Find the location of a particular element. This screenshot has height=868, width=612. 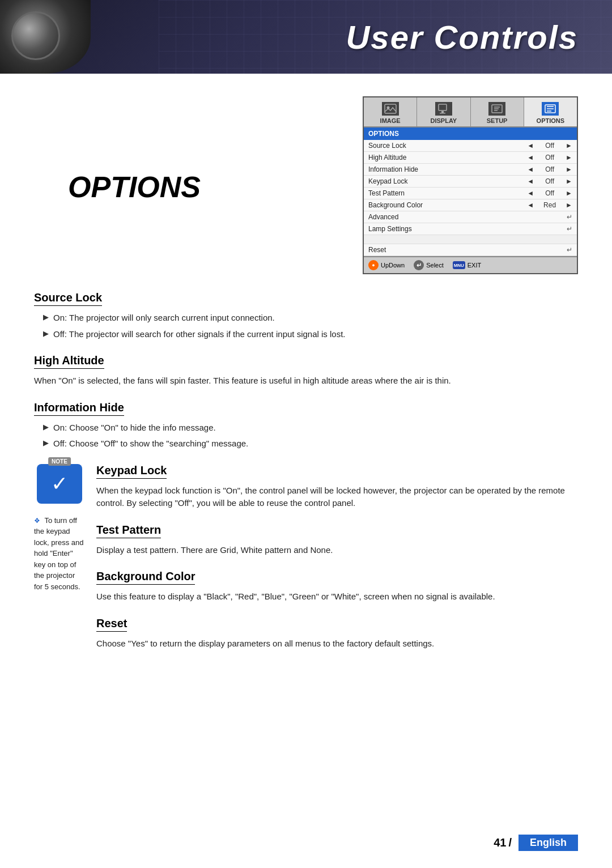

source-lock-arrow-left: ◄ is located at coordinates (530, 146).